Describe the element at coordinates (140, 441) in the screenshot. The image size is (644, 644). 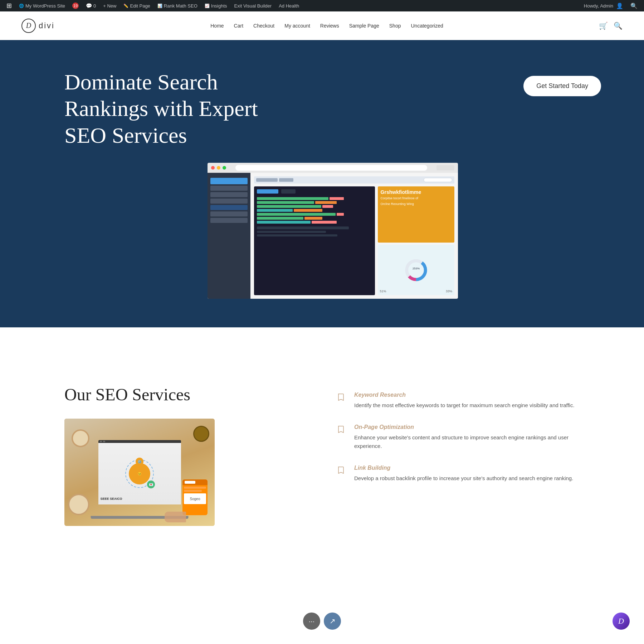
I see `laptop-topbar` at that location.